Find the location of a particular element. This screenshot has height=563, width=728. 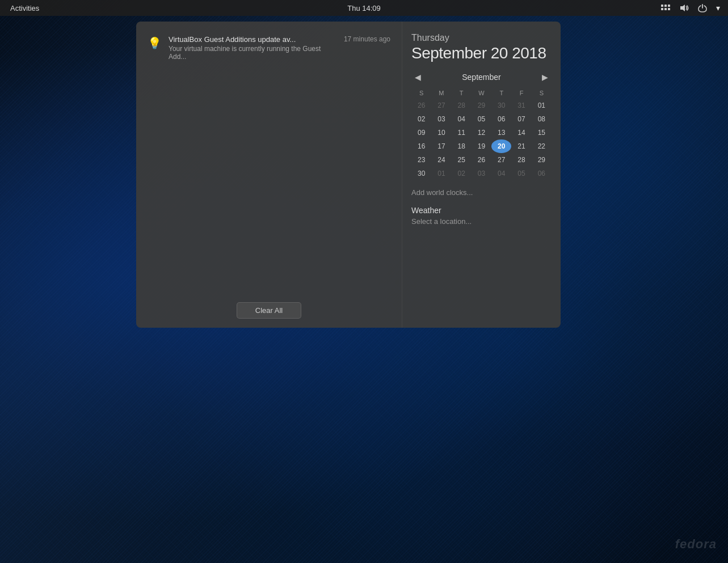

notification-item: 💡 VirtualBox Guest Additions update av..… is located at coordinates (269, 48).